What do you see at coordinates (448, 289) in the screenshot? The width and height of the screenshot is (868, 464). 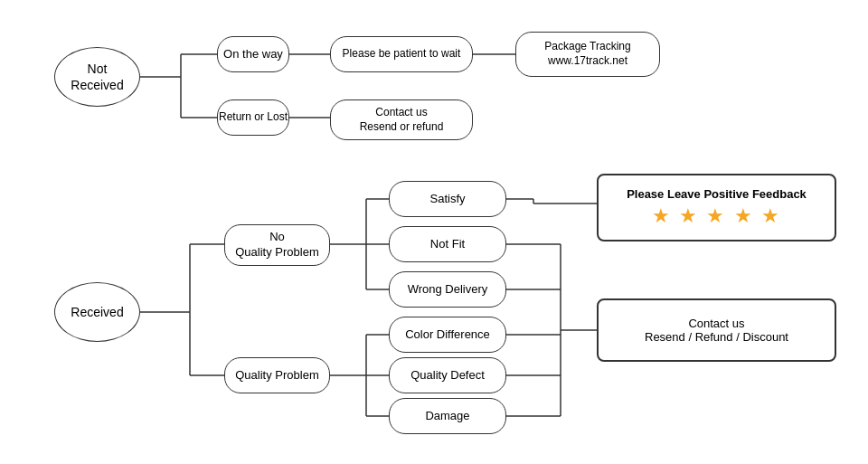 I see `wrong-delivery-node: Wrong Delivery` at bounding box center [448, 289].